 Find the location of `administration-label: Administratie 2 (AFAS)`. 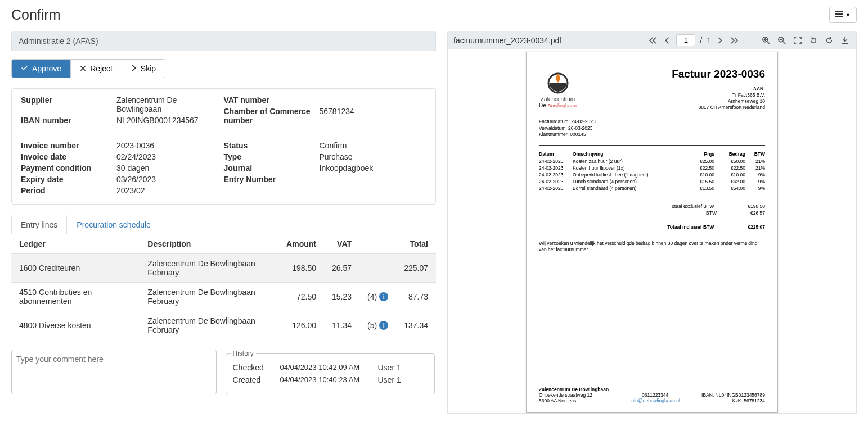

administration-label: Administratie 2 (AFAS) is located at coordinates (224, 41).